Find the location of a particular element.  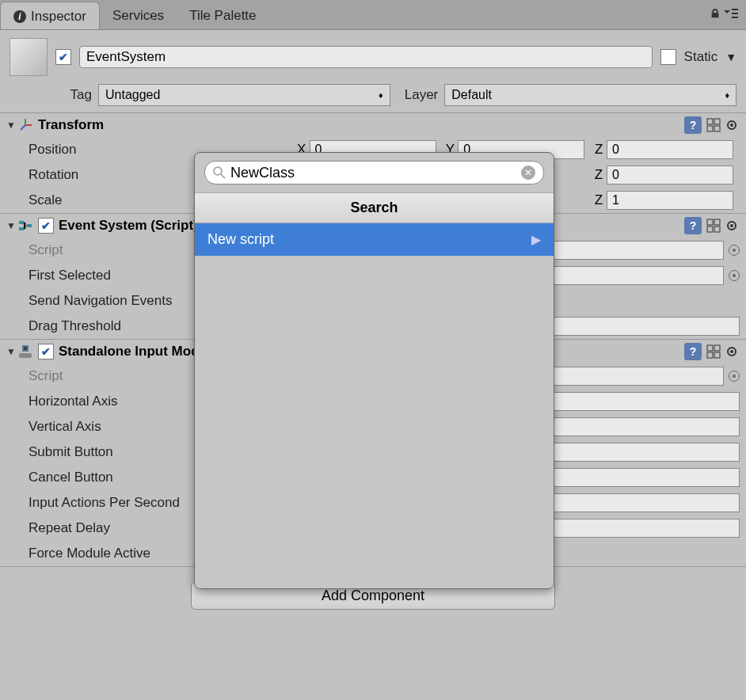

popup-item-label: New script is located at coordinates (241, 239).